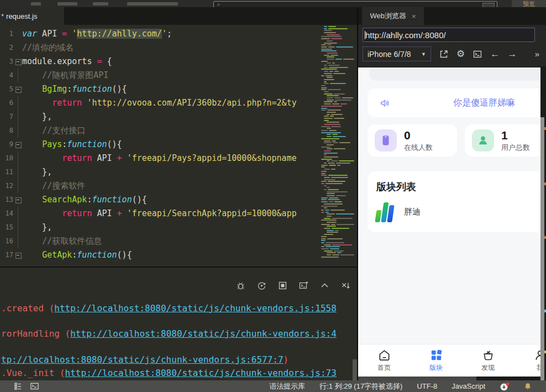 This screenshot has width=546, height=392. What do you see at coordinates (2, 17) in the screenshot?
I see `modified-indicator: *` at bounding box center [2, 17].